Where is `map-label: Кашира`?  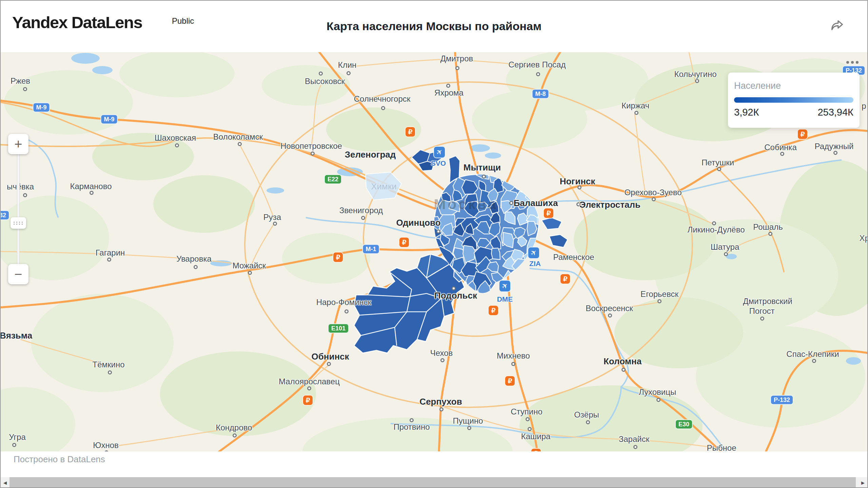
map-label: Кашира is located at coordinates (536, 436).